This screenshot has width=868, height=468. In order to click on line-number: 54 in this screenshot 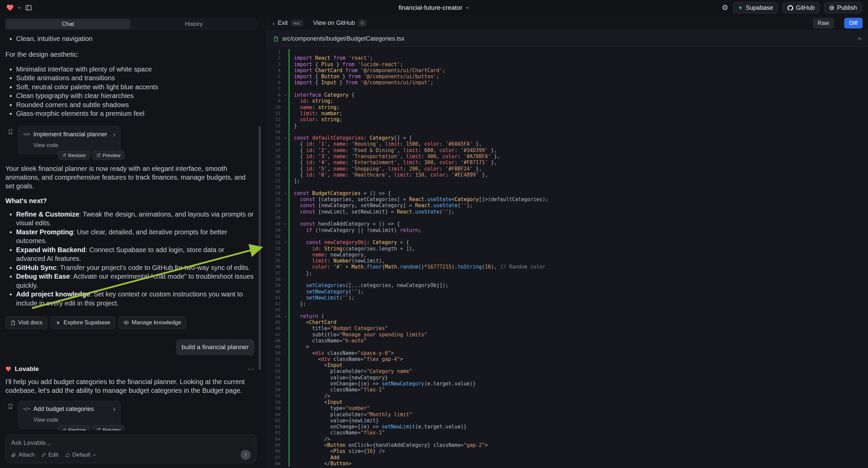, I will do `click(275, 378)`.